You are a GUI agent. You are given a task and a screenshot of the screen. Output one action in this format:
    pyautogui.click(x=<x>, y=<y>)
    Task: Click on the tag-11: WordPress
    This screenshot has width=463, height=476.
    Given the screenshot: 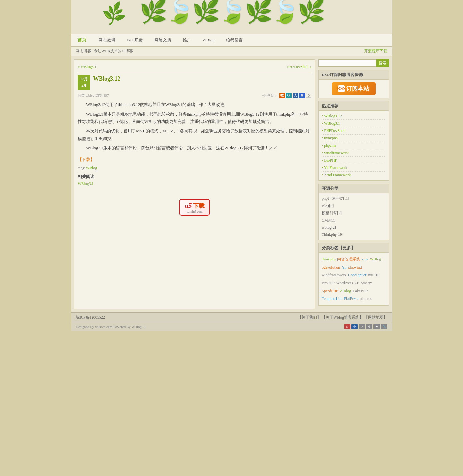 What is the action you would take?
    pyautogui.click(x=345, y=283)
    